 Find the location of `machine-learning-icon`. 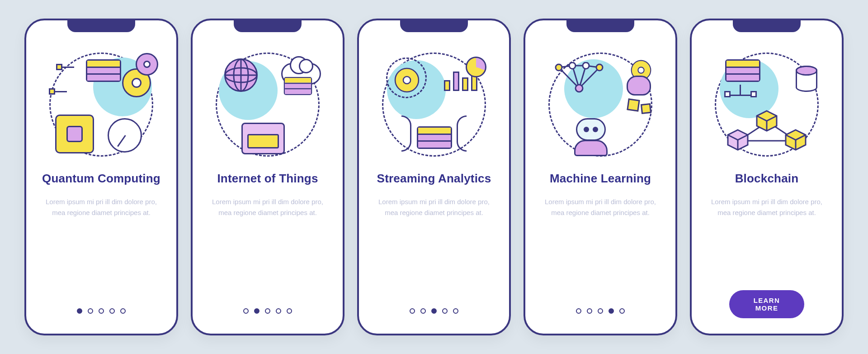

machine-learning-icon is located at coordinates (600, 105).